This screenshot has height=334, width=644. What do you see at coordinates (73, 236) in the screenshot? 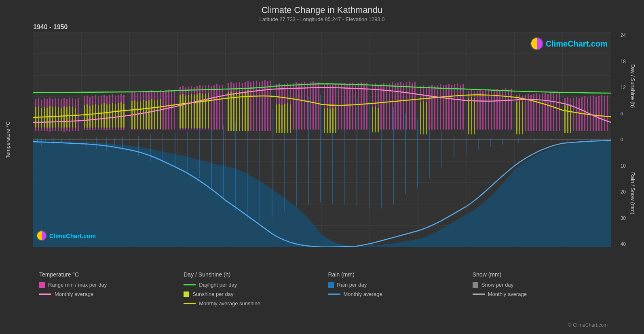
I see `brand-name-bottom: ClimeChart.com` at bounding box center [73, 236].